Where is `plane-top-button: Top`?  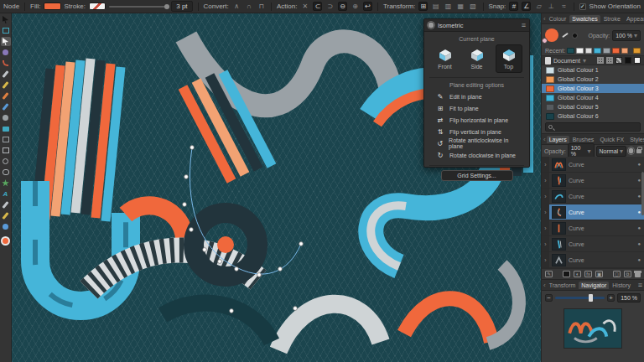 plane-top-button: Top is located at coordinates (509, 59).